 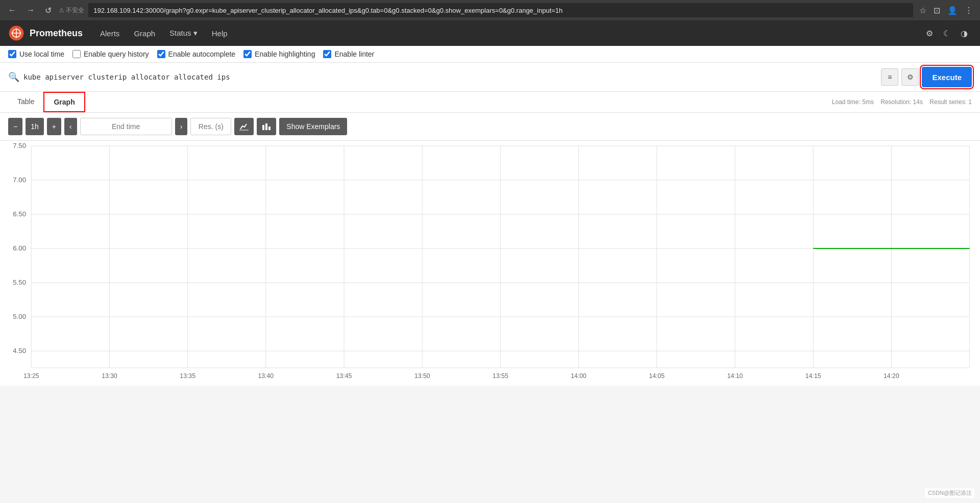 I want to click on search-area: 🔍 ≡ ⚙ Execute, so click(x=490, y=78).